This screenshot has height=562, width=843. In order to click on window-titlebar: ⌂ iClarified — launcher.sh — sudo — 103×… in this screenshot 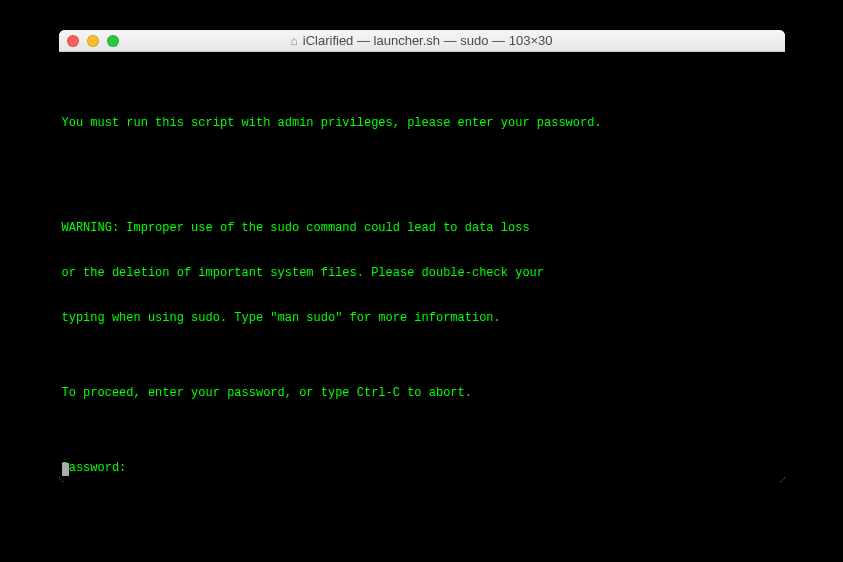, I will do `click(422, 41)`.